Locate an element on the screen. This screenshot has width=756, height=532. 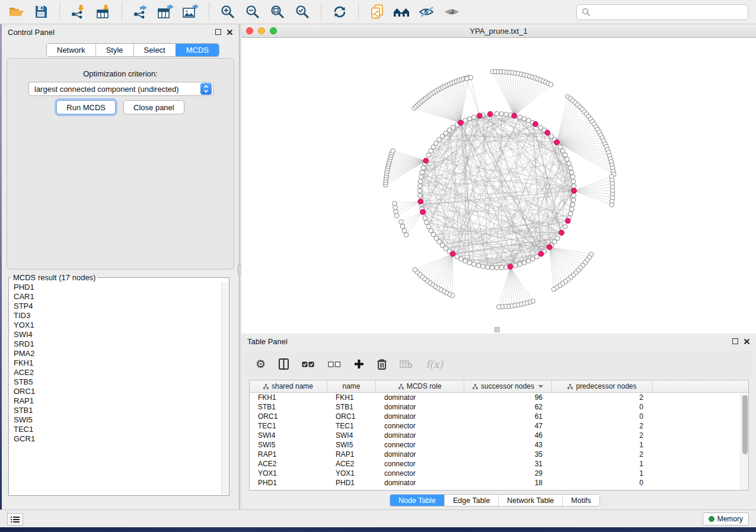
mcds-result-item: CAR1 is located at coordinates (119, 297).